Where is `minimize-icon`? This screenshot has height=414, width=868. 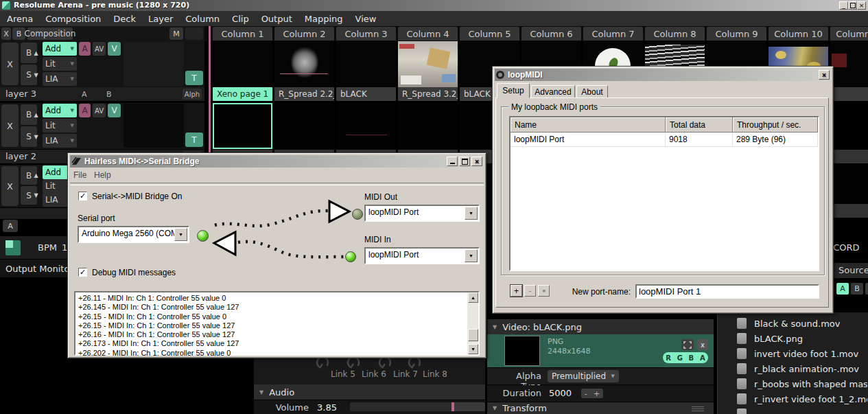
minimize-icon is located at coordinates (452, 161).